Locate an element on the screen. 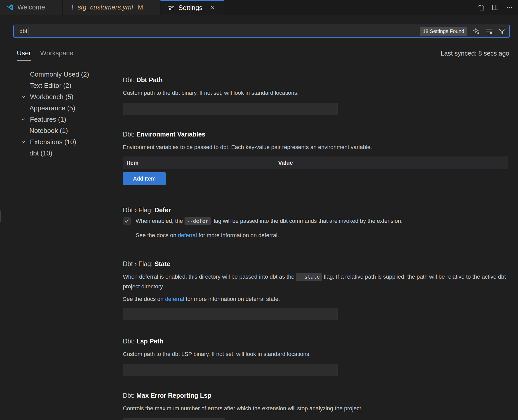 The width and height of the screenshot is (518, 420). close-icon is located at coordinates (213, 8).